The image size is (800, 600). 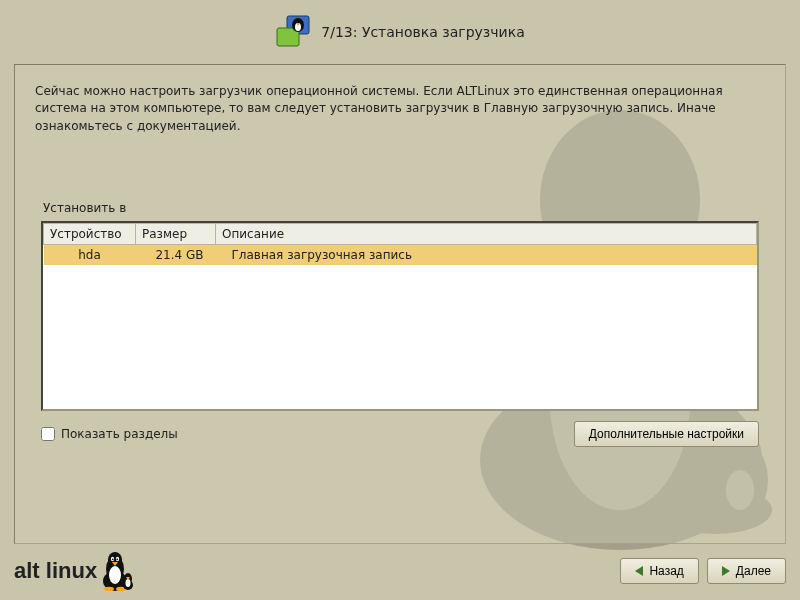 What do you see at coordinates (90, 256) in the screenshot?
I see `cell-device: hda` at bounding box center [90, 256].